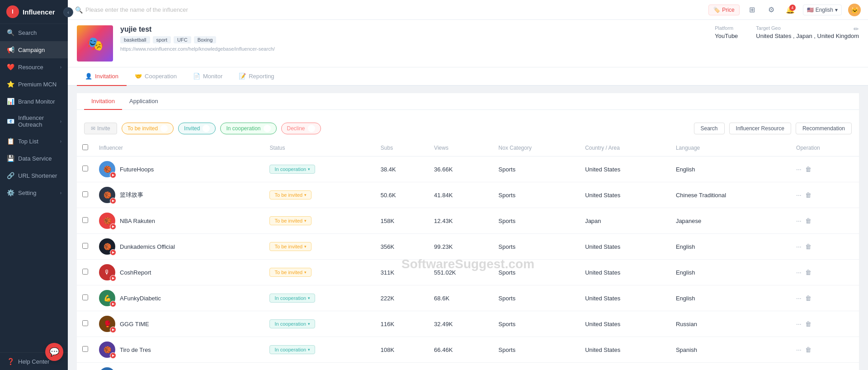 This screenshot has width=868, height=370. What do you see at coordinates (292, 350) in the screenshot?
I see `status-badge-7: In cooperation ▾` at bounding box center [292, 350].